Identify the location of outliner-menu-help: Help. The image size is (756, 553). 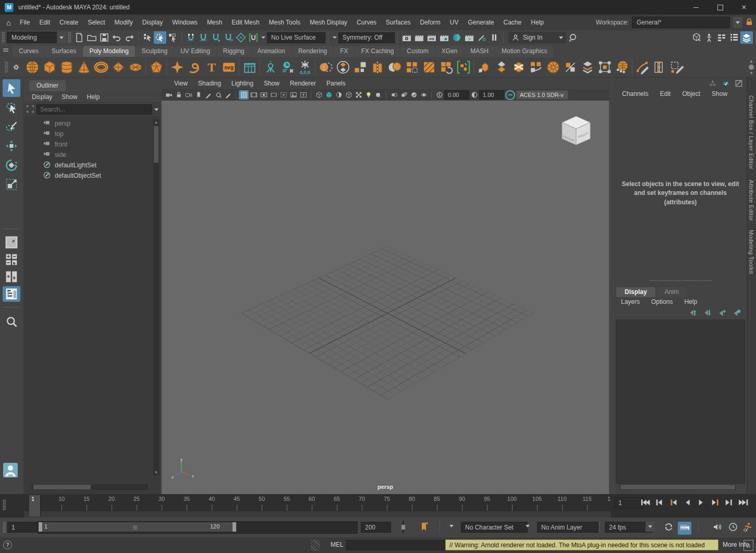
(93, 97).